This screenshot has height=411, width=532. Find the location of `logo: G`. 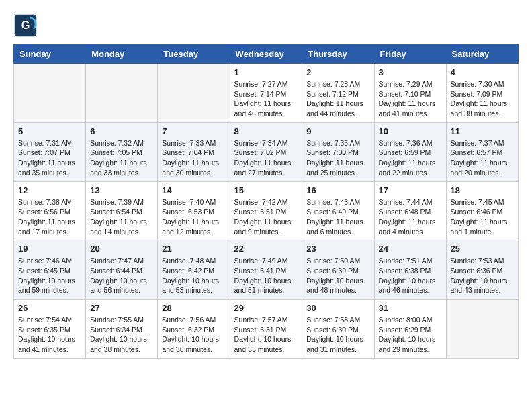

logo: G is located at coordinates (27, 26).